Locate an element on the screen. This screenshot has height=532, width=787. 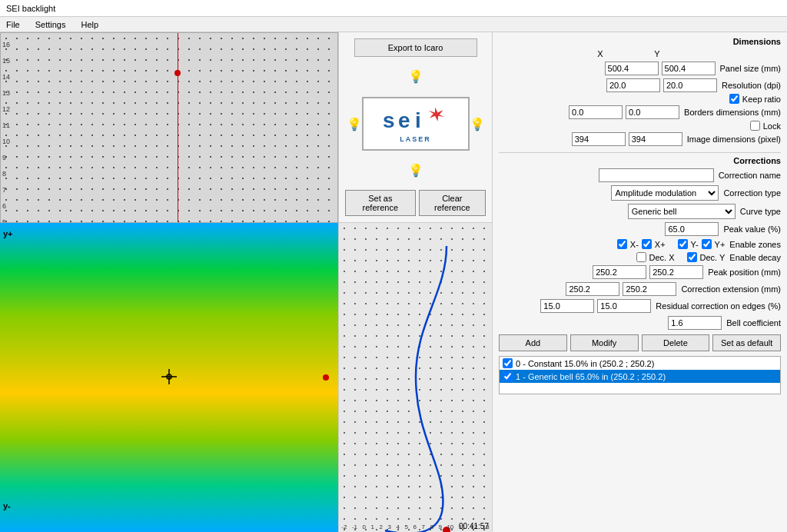
panel-size-y is located at coordinates (689, 68).